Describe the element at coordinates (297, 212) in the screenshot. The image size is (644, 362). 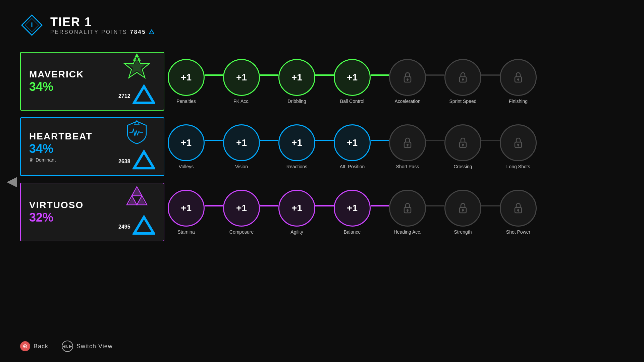
I see `node-group-pink-2: +1Agility` at that location.